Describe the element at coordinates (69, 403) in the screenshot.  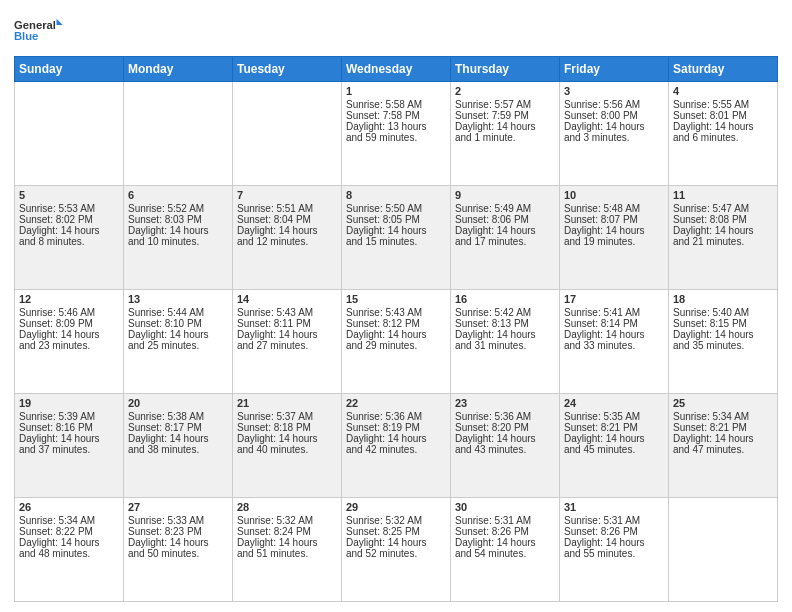
I see `day-number-19: 19` at that location.